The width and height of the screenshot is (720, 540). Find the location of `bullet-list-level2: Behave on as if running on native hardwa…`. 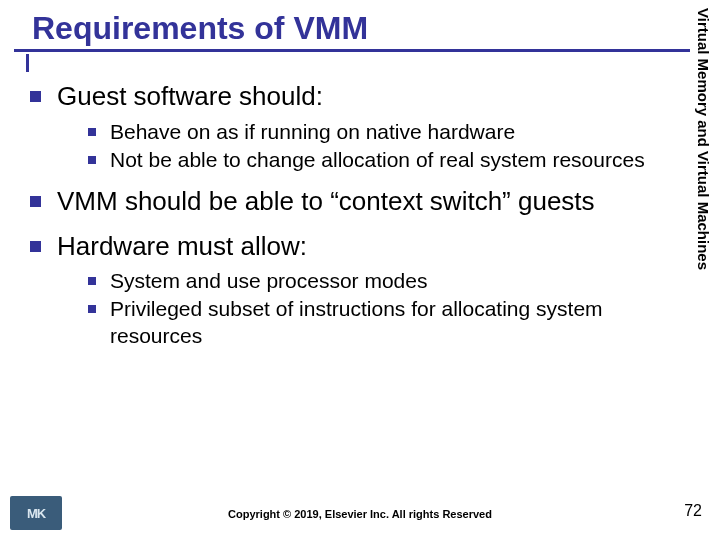

bullet-list-level2: Behave on as if running on native hardwa… is located at coordinates (379, 146).